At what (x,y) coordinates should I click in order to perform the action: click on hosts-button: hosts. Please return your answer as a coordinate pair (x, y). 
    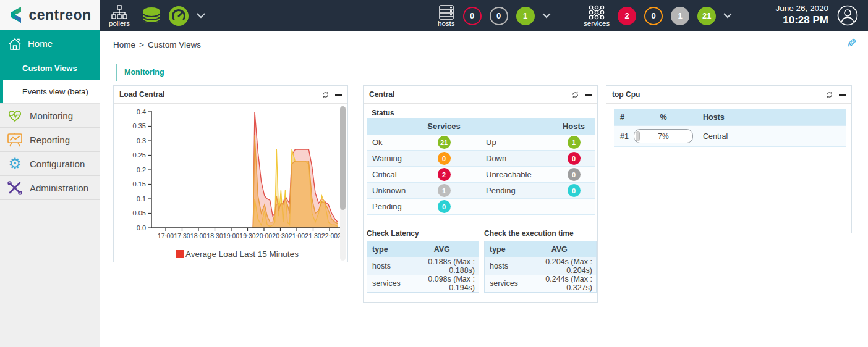
    Looking at the image, I should click on (446, 16).